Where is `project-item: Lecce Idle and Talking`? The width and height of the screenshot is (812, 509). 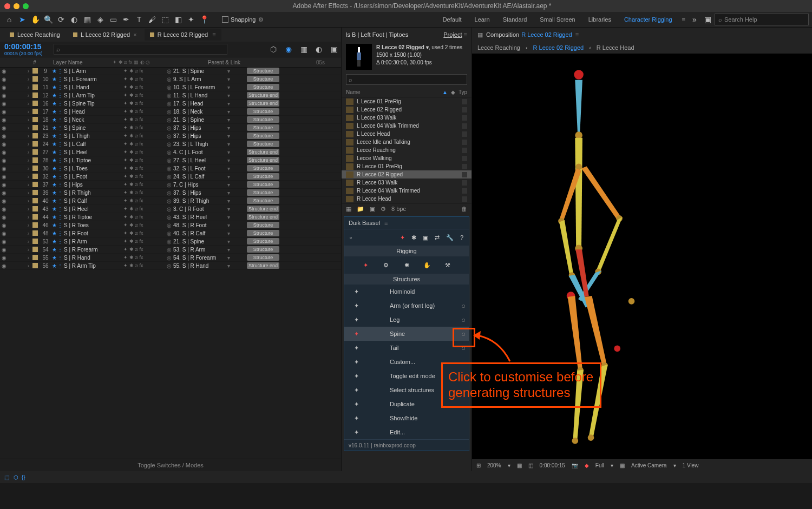
project-item: Lecce Idle and Talking is located at coordinates (407, 142).